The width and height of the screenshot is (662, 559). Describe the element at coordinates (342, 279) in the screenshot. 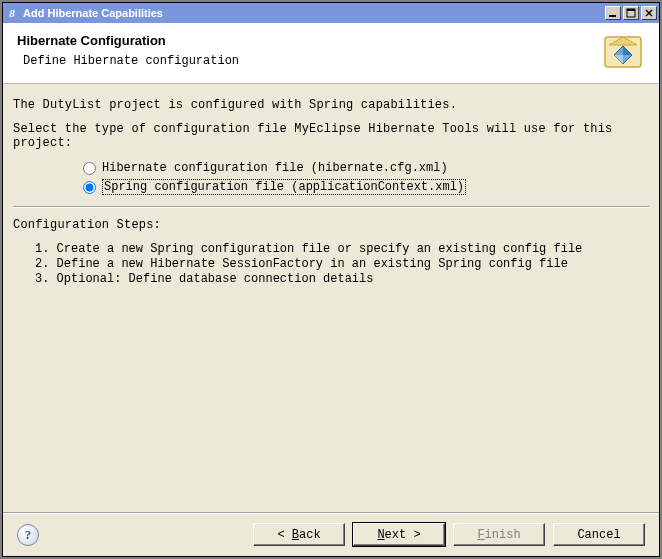

I see `step-item: Optional: Define database connection det…` at that location.